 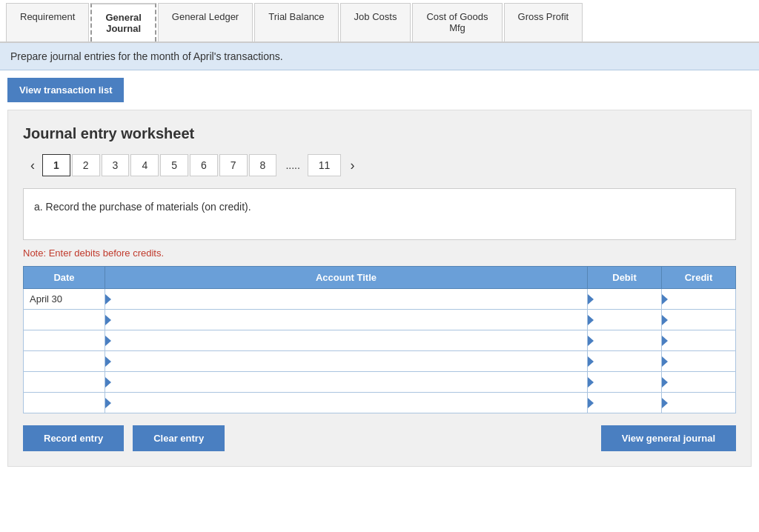 What do you see at coordinates (145, 165) in the screenshot?
I see `page-4: 4` at bounding box center [145, 165].